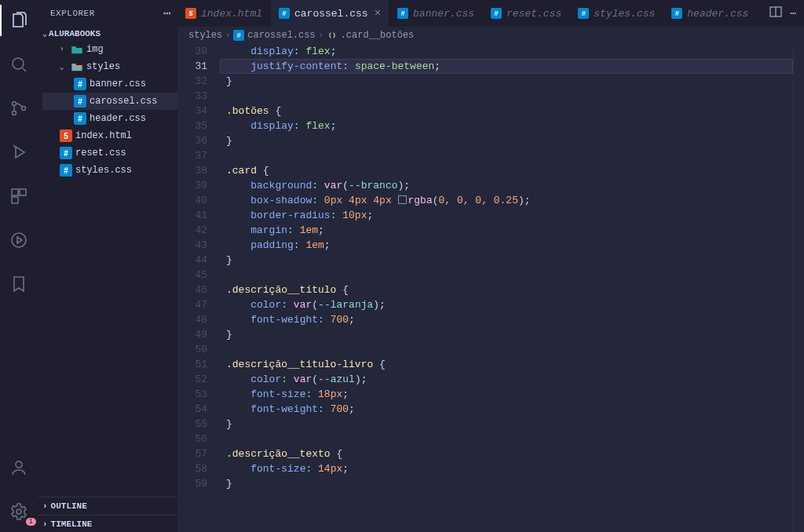 This screenshot has width=804, height=532. I want to click on close-icon: ×, so click(378, 13).